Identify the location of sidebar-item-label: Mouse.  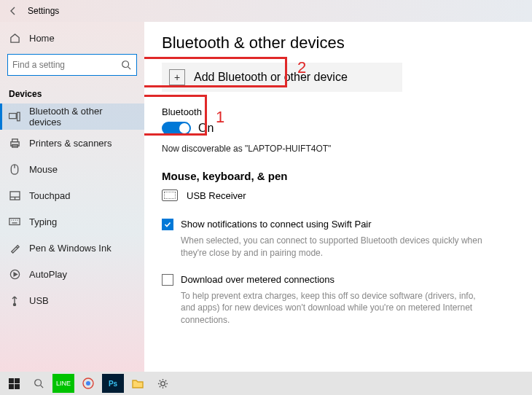
(44, 169).